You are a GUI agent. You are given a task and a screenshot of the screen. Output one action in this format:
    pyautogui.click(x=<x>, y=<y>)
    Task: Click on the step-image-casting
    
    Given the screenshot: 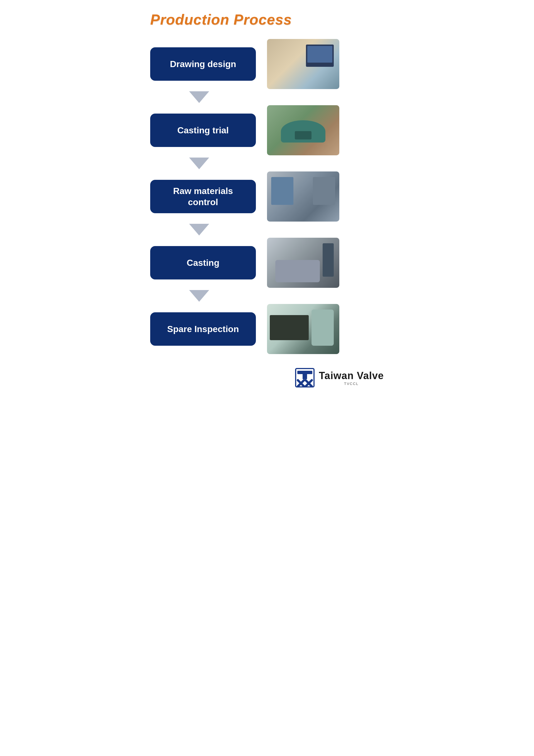 What is the action you would take?
    pyautogui.click(x=303, y=263)
    